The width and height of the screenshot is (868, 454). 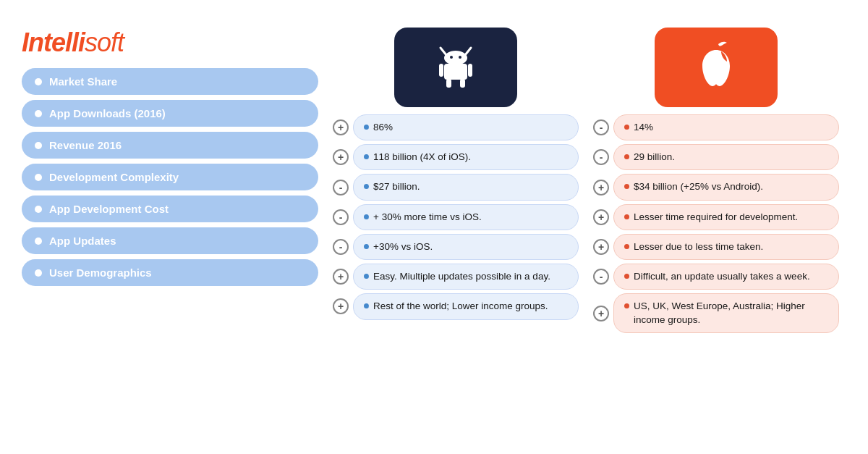 I want to click on ios-toggle-6: +, so click(x=601, y=314).